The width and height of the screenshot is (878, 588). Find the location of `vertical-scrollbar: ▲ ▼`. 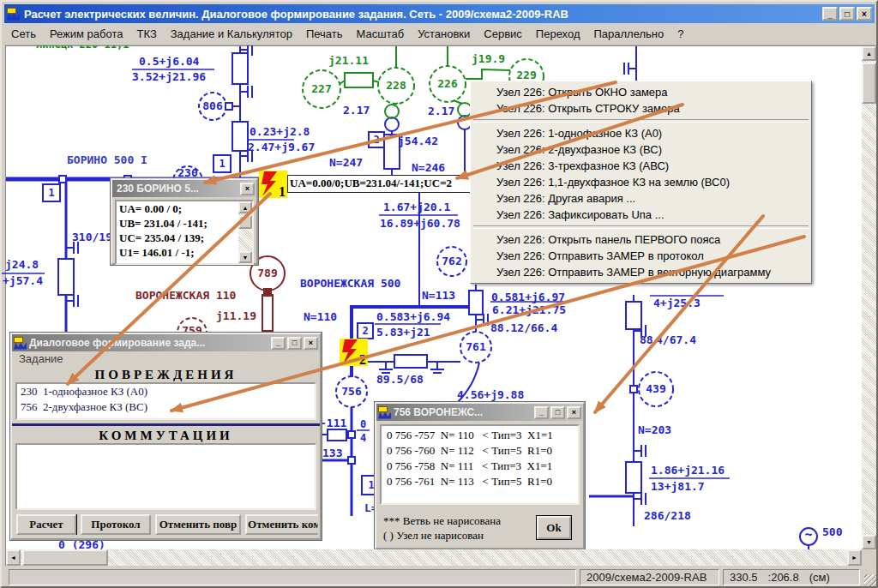

vertical-scrollbar: ▲ ▼ is located at coordinates (869, 298).